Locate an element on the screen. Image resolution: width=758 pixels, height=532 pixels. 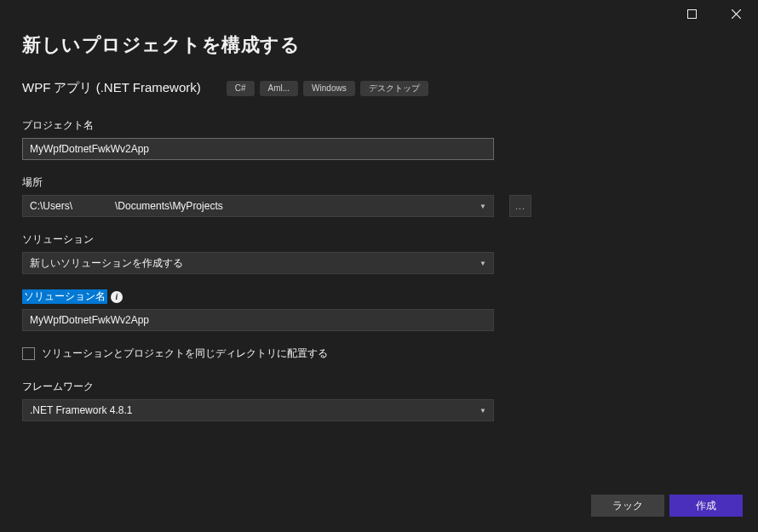
location-combobox: C:\Users\\Documents\MyProjects ▼ is located at coordinates (258, 206).